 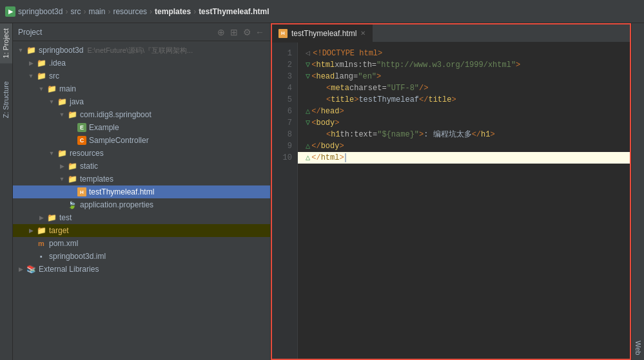 What do you see at coordinates (464, 111) in the screenshot?
I see `code-line-6: △ </head >` at bounding box center [464, 111].